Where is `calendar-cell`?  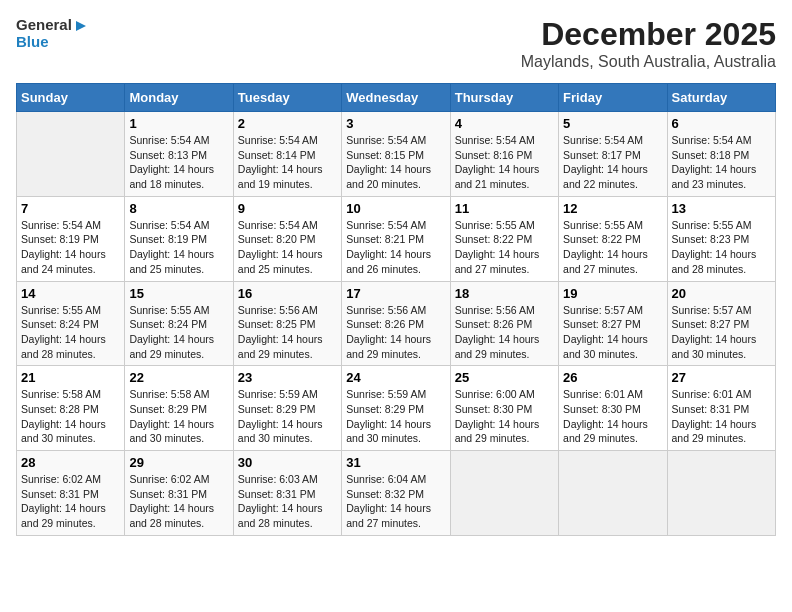 calendar-cell is located at coordinates (613, 494).